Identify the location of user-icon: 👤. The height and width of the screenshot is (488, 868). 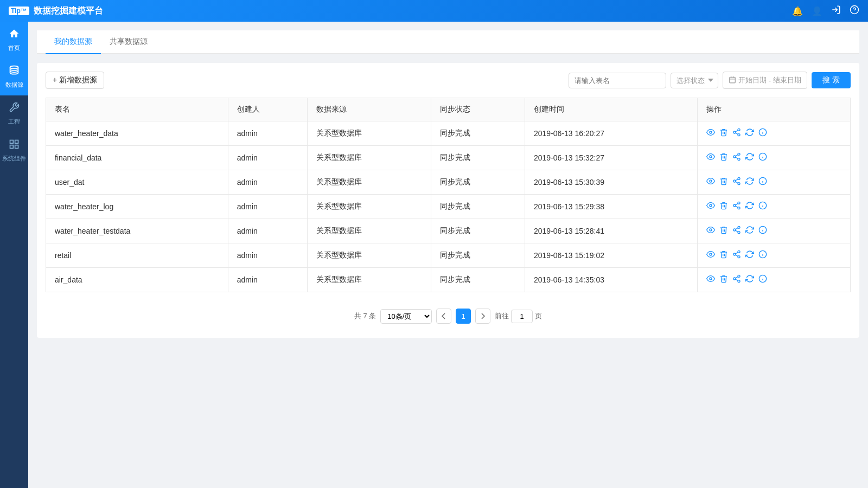
(817, 11).